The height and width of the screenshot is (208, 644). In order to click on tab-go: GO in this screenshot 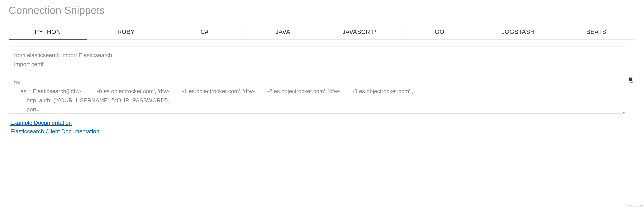, I will do `click(440, 32)`.